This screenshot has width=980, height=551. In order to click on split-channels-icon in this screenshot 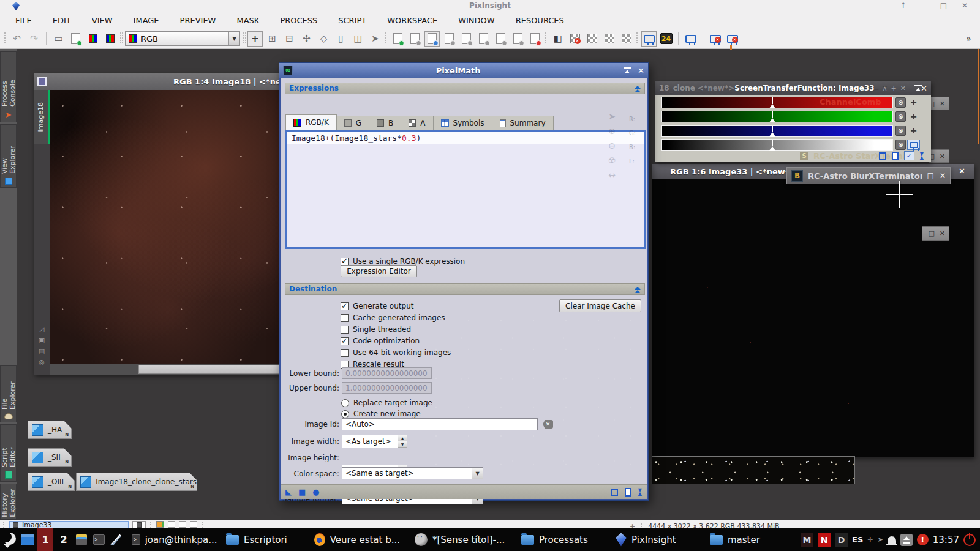, I will do `click(110, 39)`.